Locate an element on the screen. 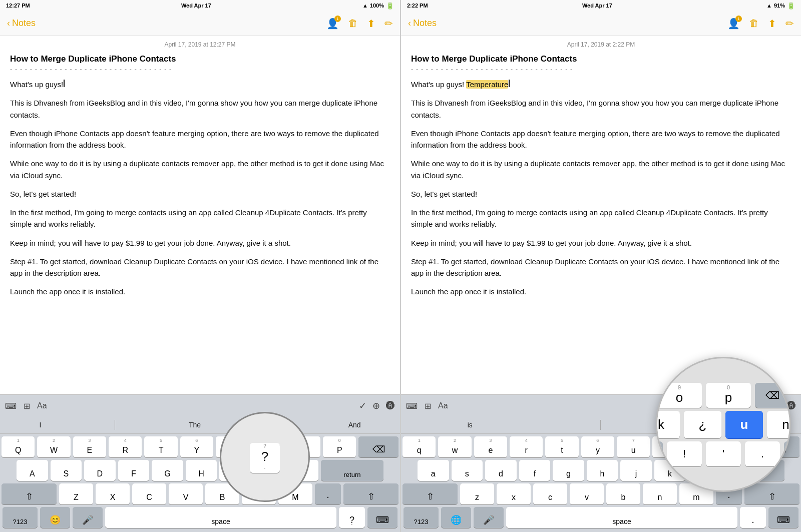 Image resolution: width=801 pixels, height=532 pixels. left-key-r: 4R is located at coordinates (125, 447).